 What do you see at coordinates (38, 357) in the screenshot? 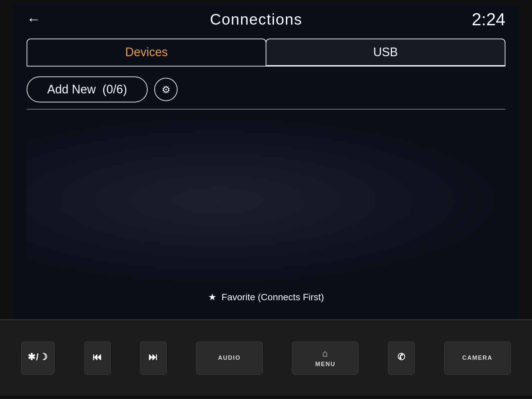
I see `star-moon-icon: ✱/☽` at bounding box center [38, 357].